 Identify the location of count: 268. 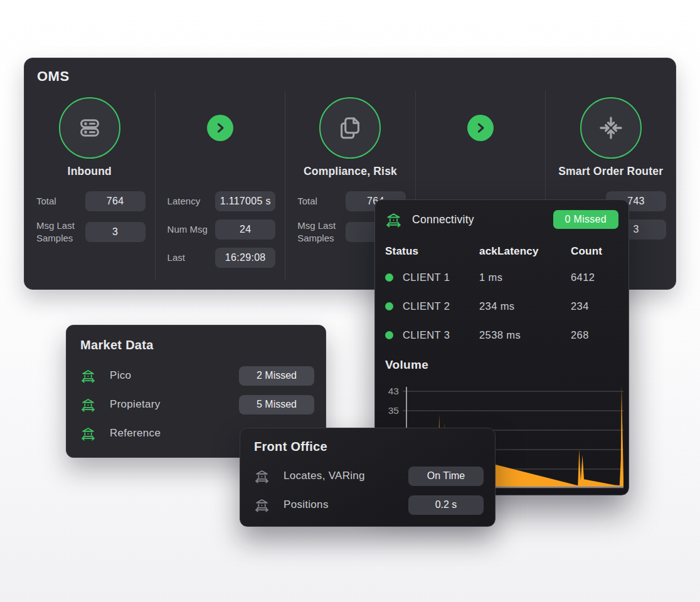
(595, 335).